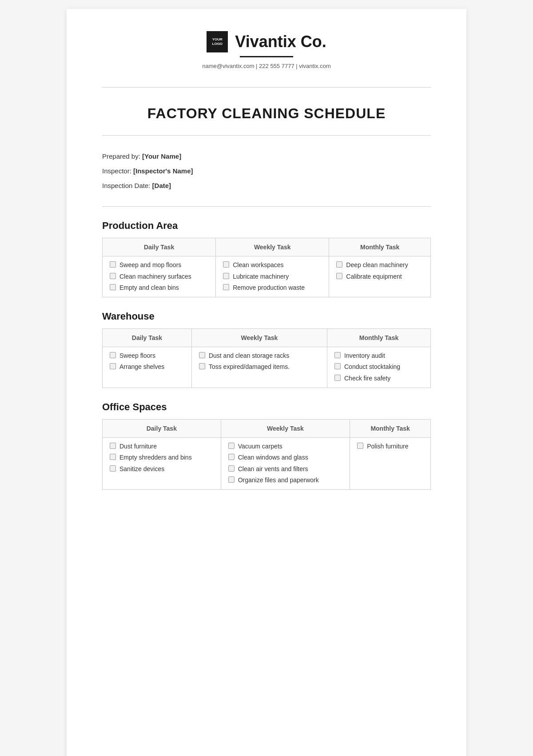  Describe the element at coordinates (162, 186) in the screenshot. I see `date-value: [Date]` at that location.